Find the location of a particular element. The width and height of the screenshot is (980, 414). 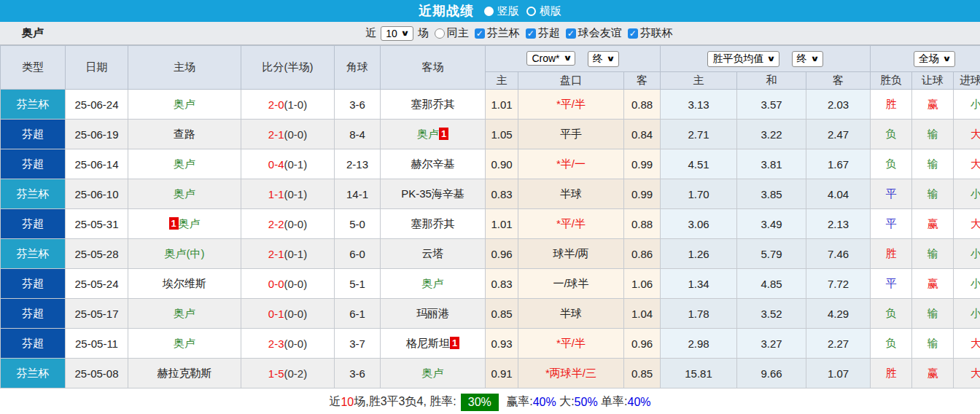

home-team-cell: 1奥卢 is located at coordinates (185, 224).